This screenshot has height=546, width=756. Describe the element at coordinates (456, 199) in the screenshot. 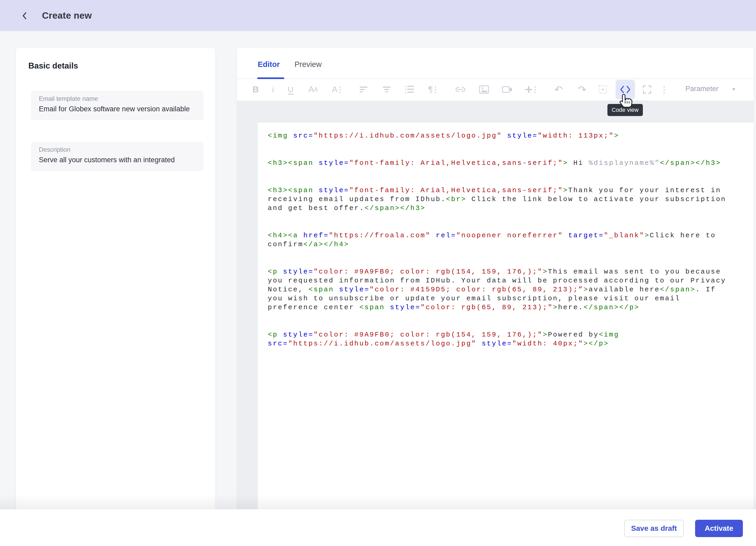

I see `code-segment-tag: <br>` at that location.